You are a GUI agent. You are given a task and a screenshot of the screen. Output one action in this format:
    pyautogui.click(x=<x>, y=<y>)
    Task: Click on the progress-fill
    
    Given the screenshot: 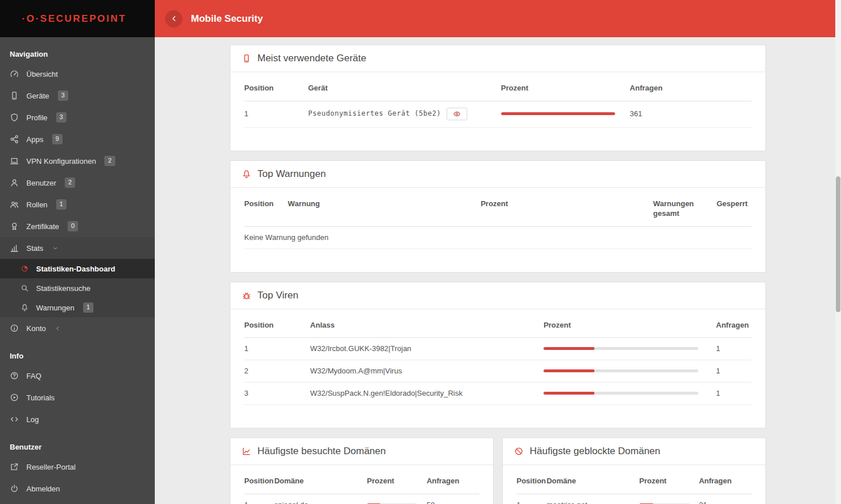 What is the action you would take?
    pyautogui.click(x=569, y=393)
    